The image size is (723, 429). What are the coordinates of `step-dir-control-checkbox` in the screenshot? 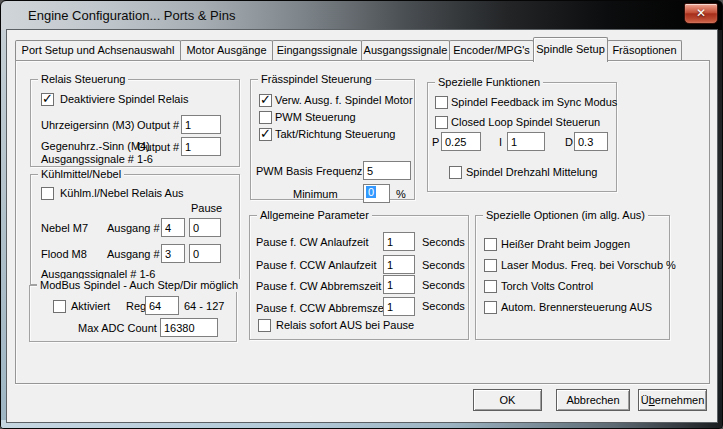 It's located at (266, 134).